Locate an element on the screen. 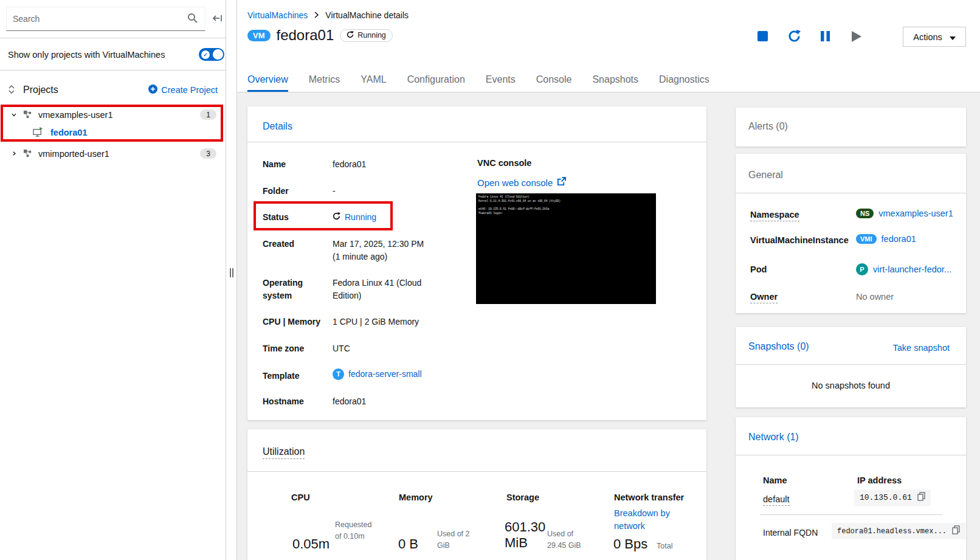  search-input is located at coordinates (93, 19).